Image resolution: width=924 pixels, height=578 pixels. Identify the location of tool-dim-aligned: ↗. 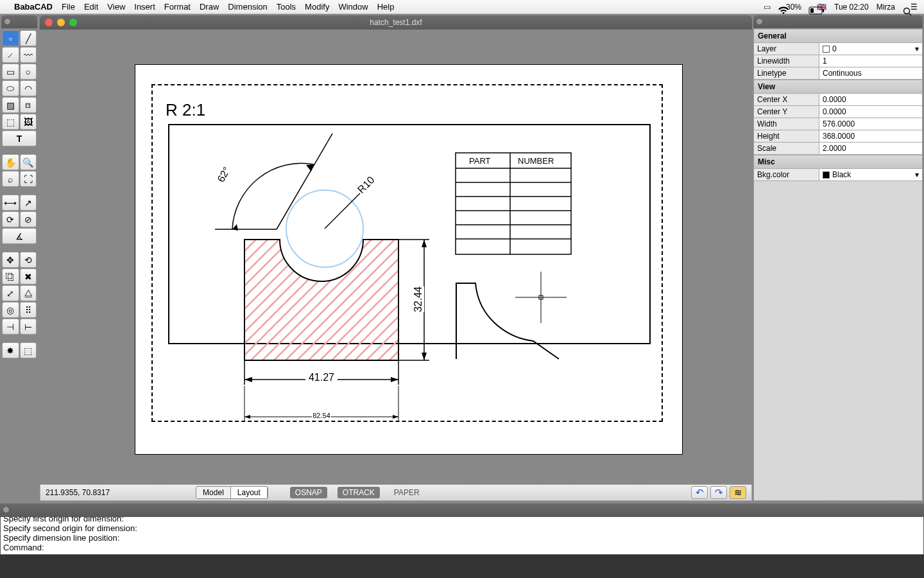
(28, 203).